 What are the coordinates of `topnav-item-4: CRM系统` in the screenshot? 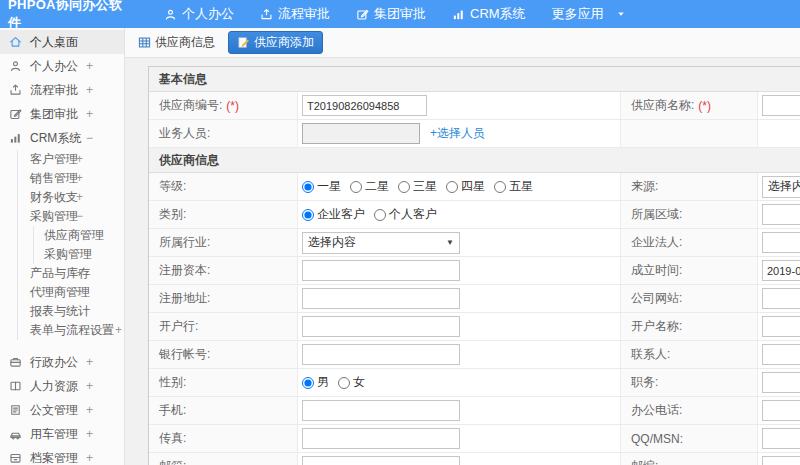 It's located at (489, 14).